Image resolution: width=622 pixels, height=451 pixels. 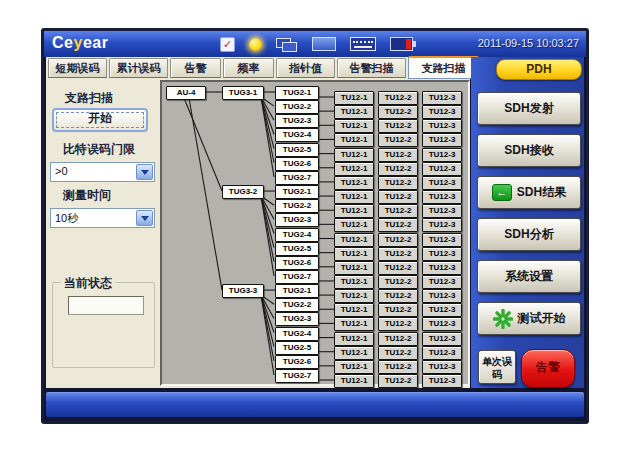 I want to click on tab-告警: 告警, so click(x=196, y=68).